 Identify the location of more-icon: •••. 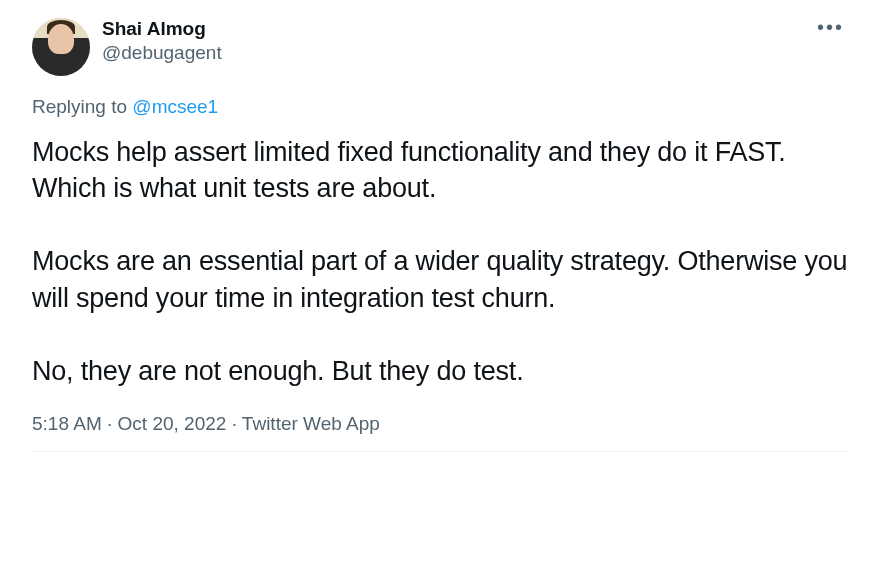
(830, 27).